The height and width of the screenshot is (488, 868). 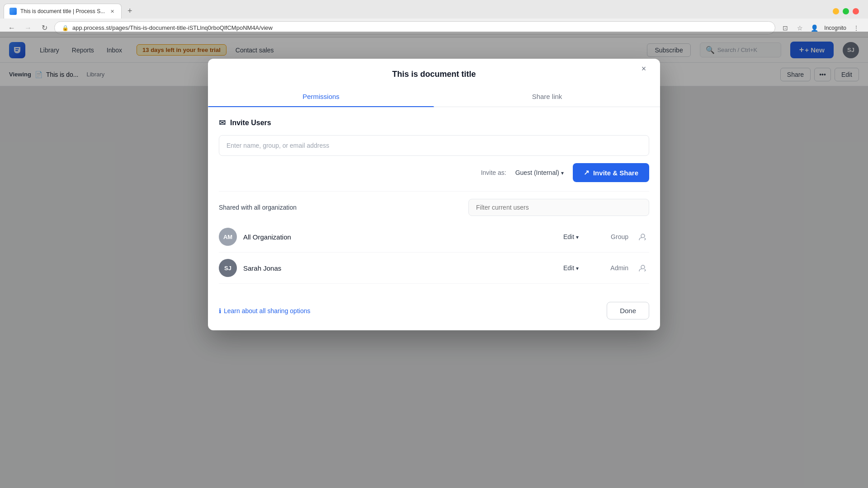 What do you see at coordinates (220, 311) in the screenshot?
I see `info-icon: ℹ` at bounding box center [220, 311].